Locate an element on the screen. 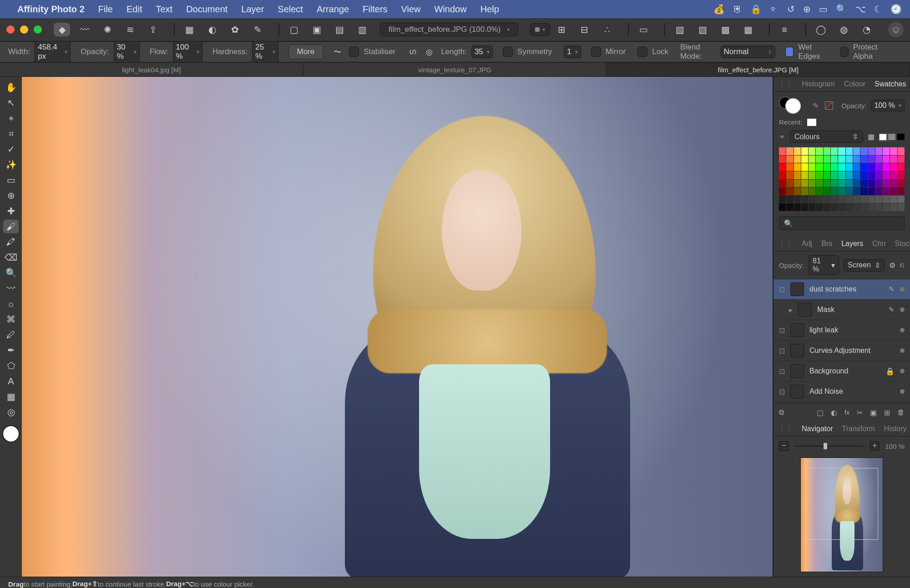 The height and width of the screenshot is (588, 910). lock-icon: 🔒 is located at coordinates (756, 9).